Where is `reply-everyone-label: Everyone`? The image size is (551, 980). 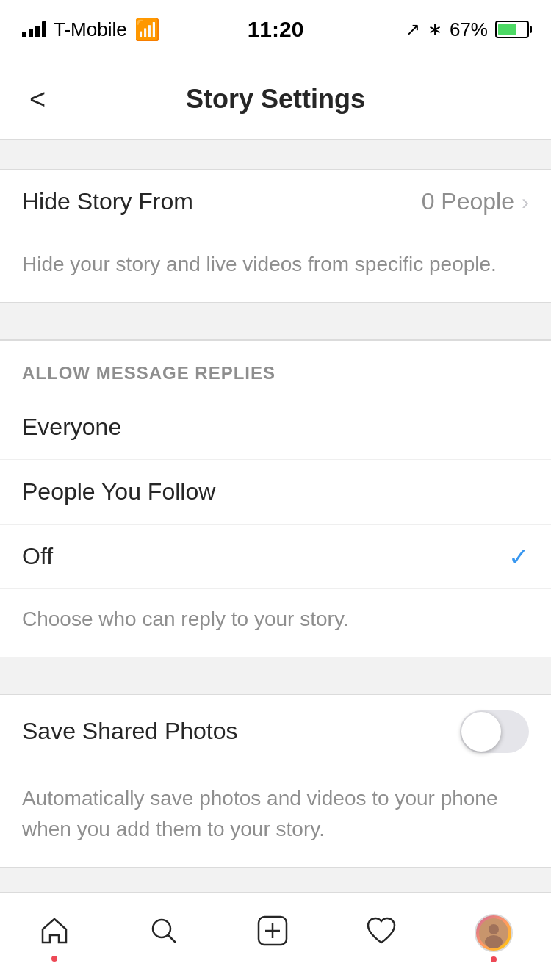 reply-everyone-label: Everyone is located at coordinates (72, 428).